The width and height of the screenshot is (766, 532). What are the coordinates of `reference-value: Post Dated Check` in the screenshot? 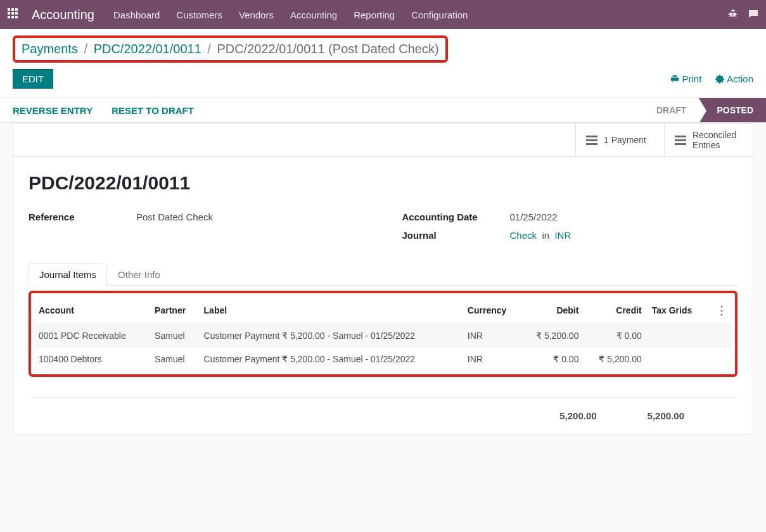 It's located at (175, 217).